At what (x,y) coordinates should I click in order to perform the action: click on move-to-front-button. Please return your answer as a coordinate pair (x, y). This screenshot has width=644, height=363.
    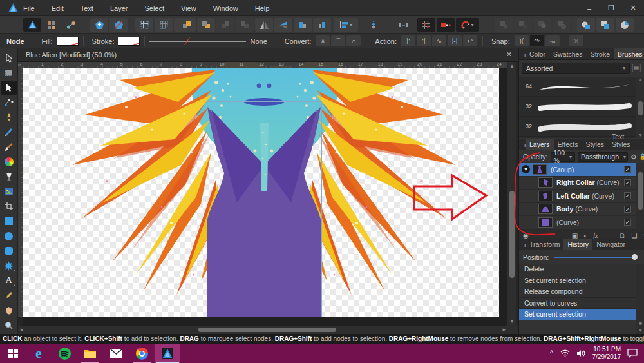
    Looking at the image, I should click on (225, 25).